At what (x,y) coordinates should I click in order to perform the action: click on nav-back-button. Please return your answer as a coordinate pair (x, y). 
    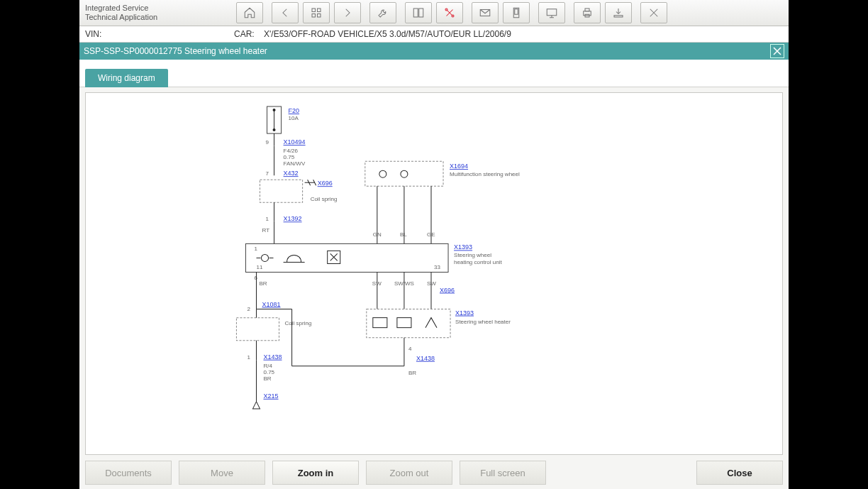
    Looking at the image, I should click on (285, 13).